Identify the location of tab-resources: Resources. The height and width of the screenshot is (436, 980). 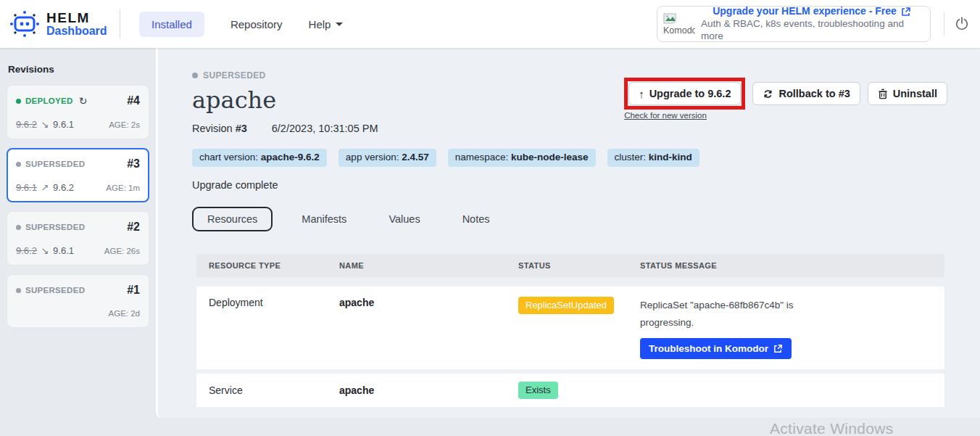
(232, 219).